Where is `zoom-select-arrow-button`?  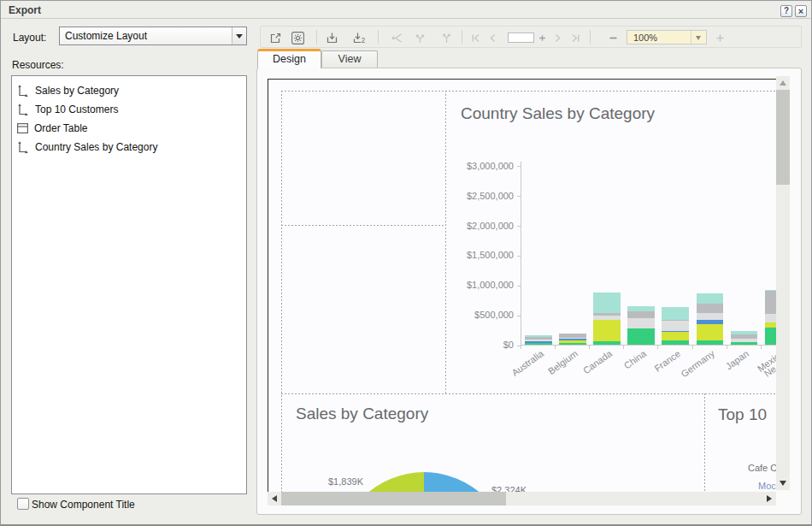 zoom-select-arrow-button is located at coordinates (698, 38).